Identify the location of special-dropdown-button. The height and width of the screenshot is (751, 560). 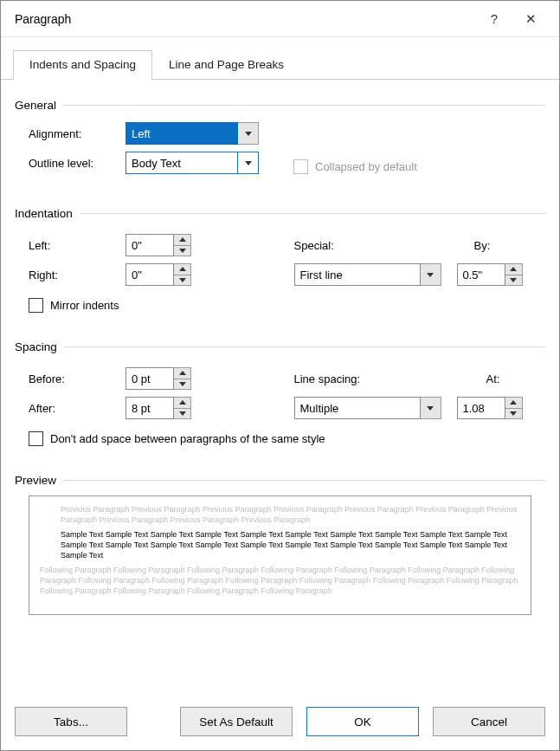
(431, 275).